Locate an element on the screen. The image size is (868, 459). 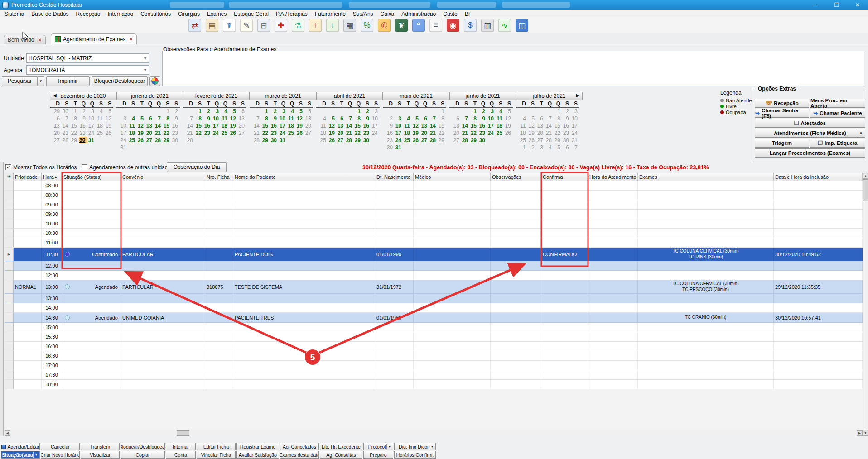
table-row: 08:30 is located at coordinates (434, 196).